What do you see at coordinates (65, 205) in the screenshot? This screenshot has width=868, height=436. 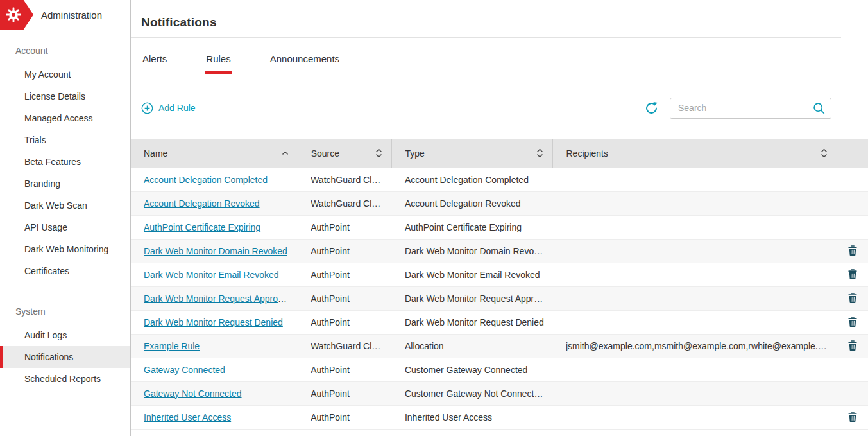 I see `sidebar-item-dark-web-scan: Dark Web Scan` at bounding box center [65, 205].